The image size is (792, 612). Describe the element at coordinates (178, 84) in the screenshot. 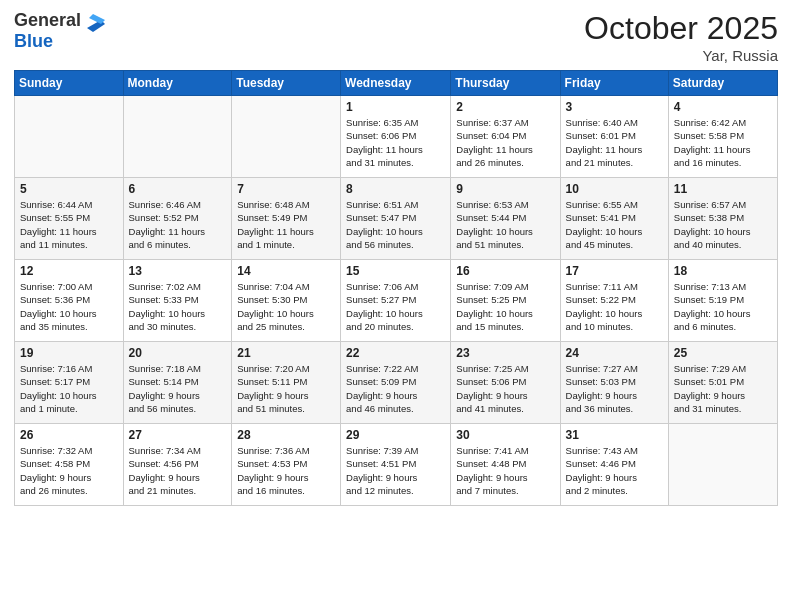

I see `col-header-monday: Monday` at that location.